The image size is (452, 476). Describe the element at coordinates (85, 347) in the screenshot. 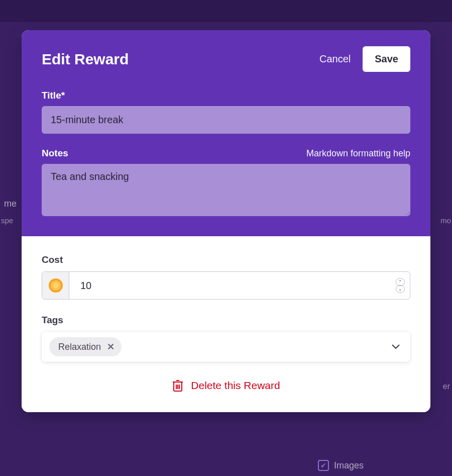

I see `tag-chip: Relaxation ✕` at that location.